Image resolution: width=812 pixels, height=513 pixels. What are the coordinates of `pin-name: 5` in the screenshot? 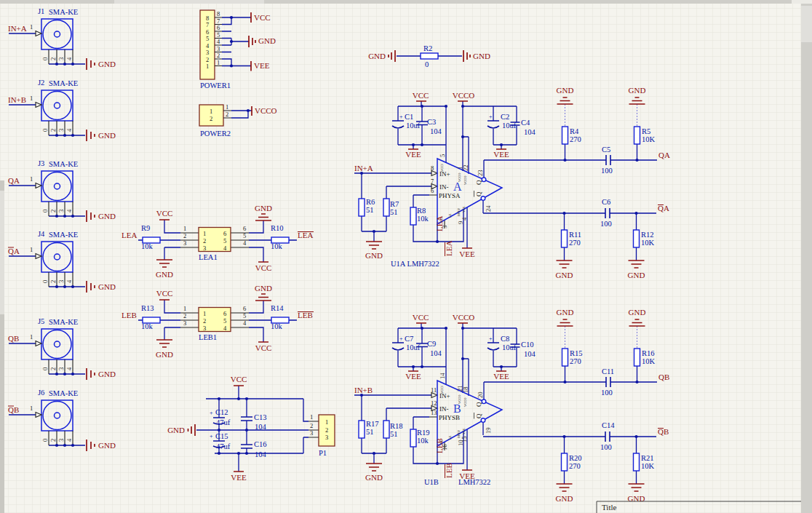 It's located at (225, 241).